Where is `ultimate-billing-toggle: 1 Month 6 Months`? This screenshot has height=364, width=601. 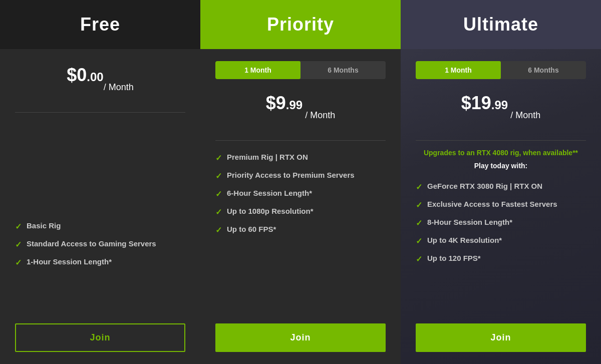 ultimate-billing-toggle: 1 Month 6 Months is located at coordinates (501, 70).